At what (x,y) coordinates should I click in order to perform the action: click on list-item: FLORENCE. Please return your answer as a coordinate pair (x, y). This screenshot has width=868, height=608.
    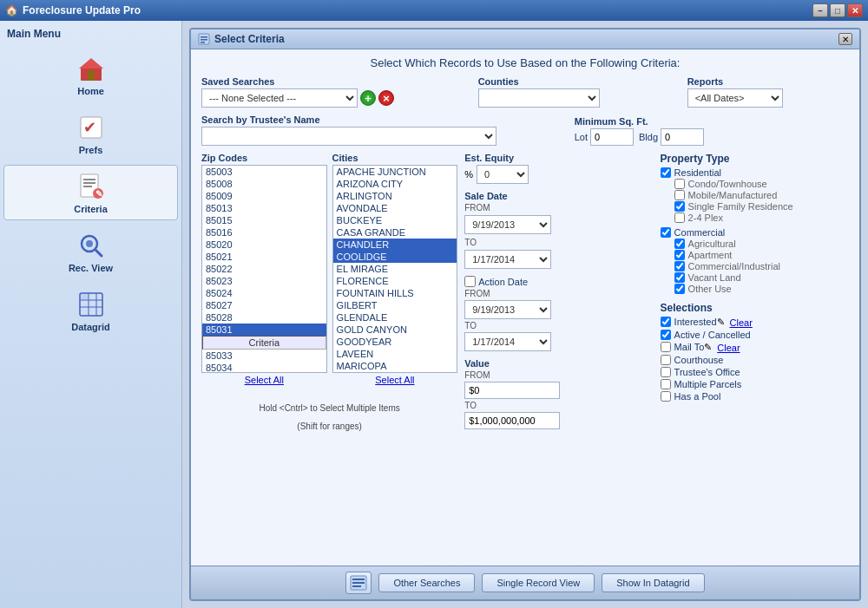
    Looking at the image, I should click on (396, 281).